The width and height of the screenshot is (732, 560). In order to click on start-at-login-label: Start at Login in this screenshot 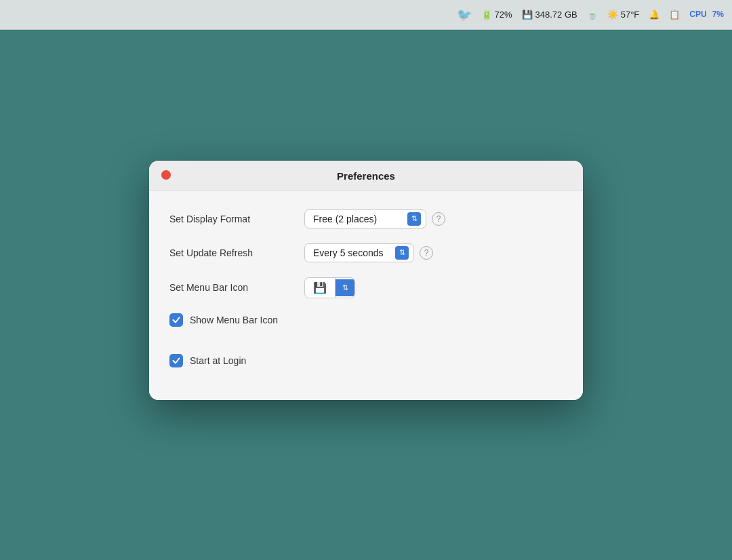, I will do `click(218, 361)`.